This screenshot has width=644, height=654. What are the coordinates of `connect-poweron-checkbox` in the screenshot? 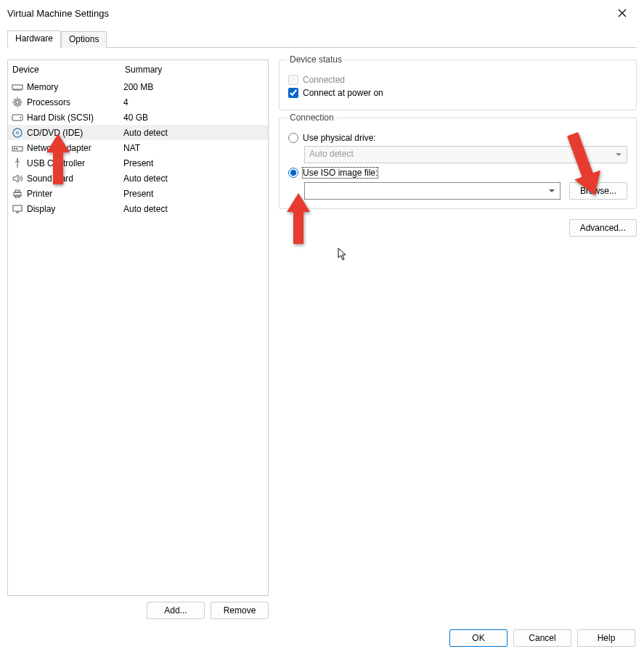 It's located at (293, 93).